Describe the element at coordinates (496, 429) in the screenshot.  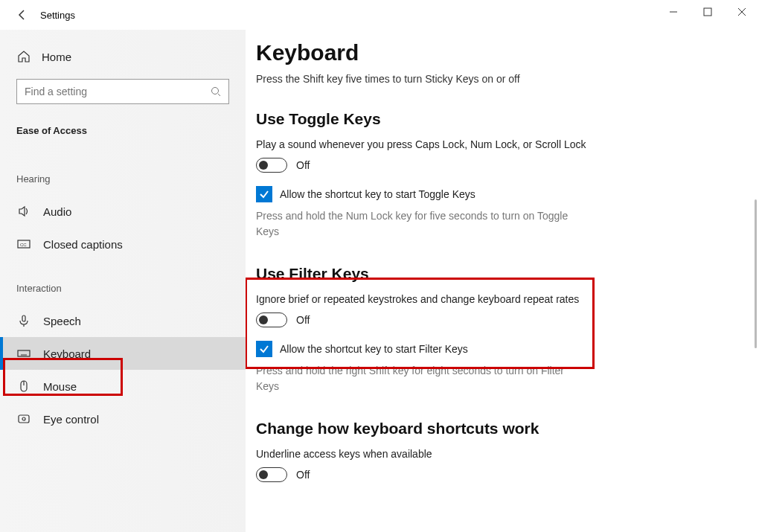
I see `shortcuts-heading: Change how keyboard shortcuts work` at that location.